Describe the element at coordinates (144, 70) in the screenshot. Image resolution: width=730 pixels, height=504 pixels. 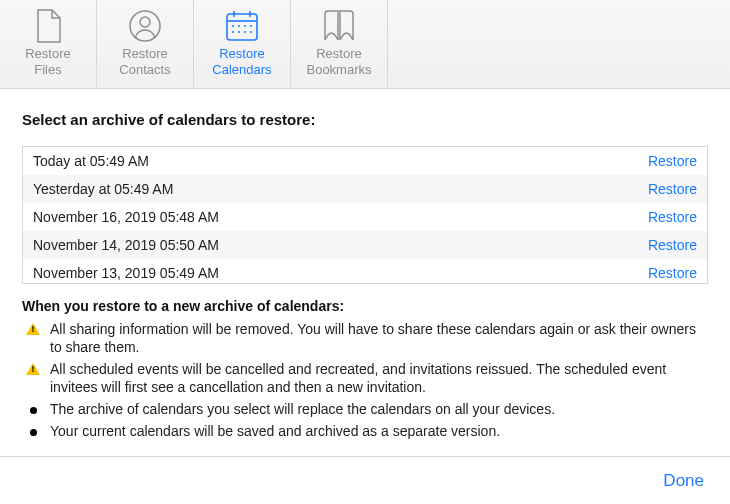
I see `tab-label: Contacts` at that location.